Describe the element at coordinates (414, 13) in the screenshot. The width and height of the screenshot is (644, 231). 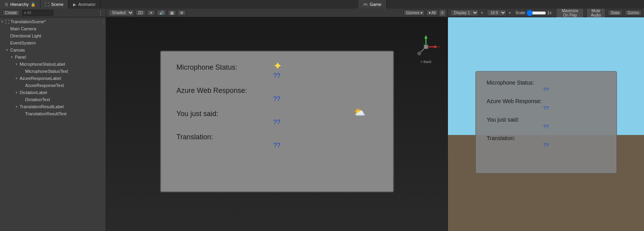
I see `gizmos-button: Gizmos ▾` at that location.